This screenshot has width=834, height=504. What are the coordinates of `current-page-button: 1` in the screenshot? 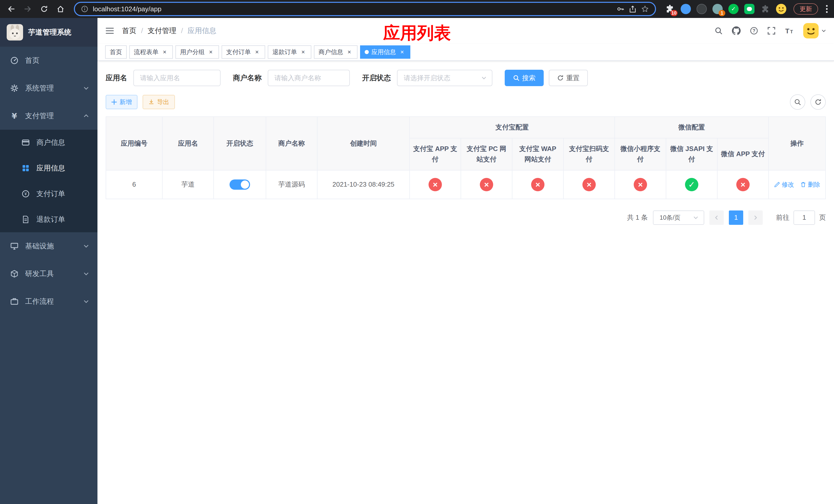 It's located at (736, 218).